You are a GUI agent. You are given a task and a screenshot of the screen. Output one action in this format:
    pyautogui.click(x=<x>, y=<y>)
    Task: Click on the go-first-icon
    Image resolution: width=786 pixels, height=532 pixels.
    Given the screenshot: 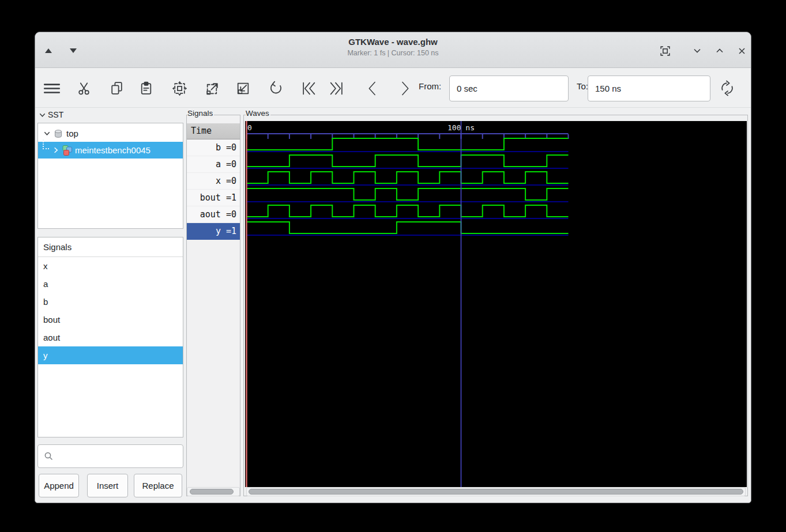 What is the action you would take?
    pyautogui.click(x=309, y=89)
    